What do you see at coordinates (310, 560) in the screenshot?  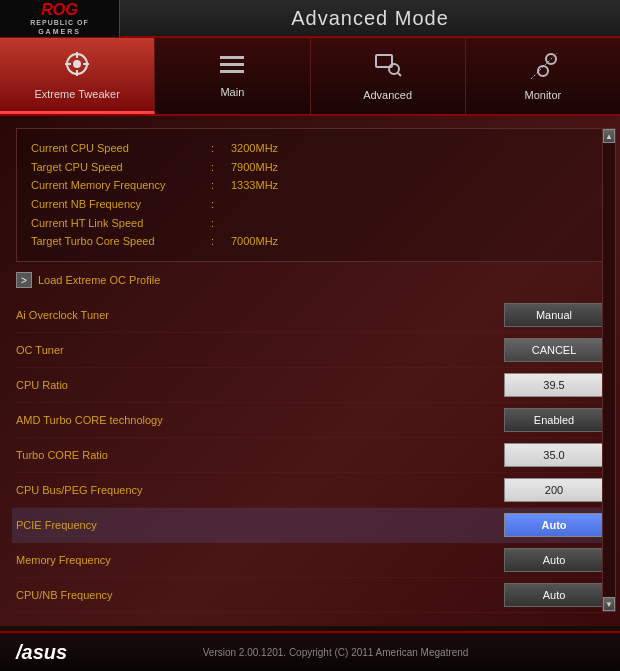 I see `setting-row-memory-freq: Memory Frequency Auto` at bounding box center [310, 560].